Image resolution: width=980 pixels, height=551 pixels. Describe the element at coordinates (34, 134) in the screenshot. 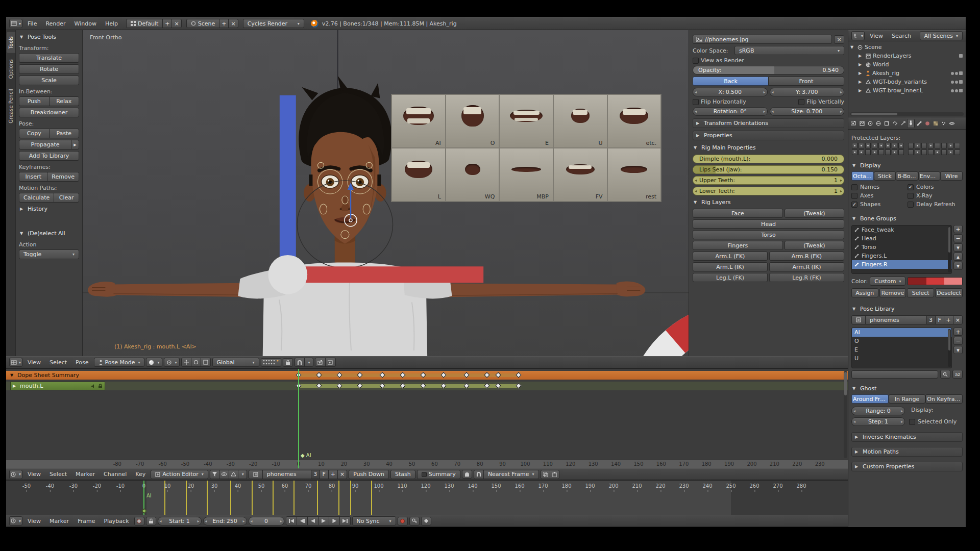

I see `copy-pose-button: Copy` at that location.